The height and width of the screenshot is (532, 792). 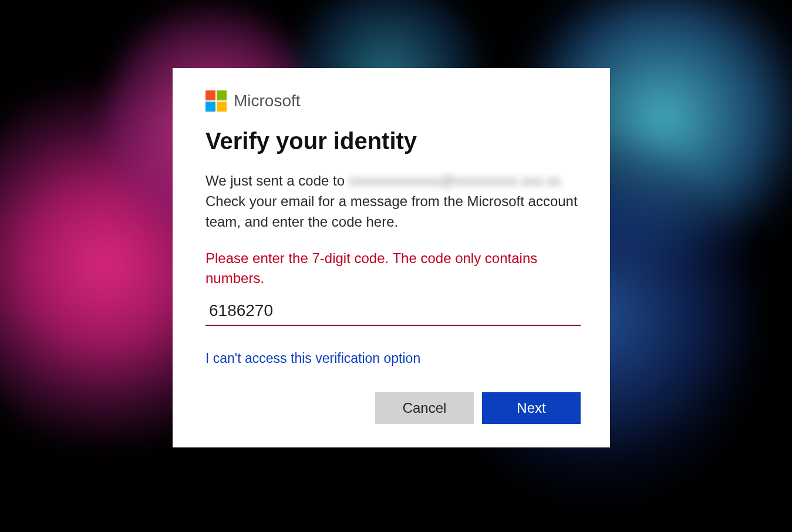 What do you see at coordinates (393, 312) in the screenshot?
I see `code-input` at bounding box center [393, 312].